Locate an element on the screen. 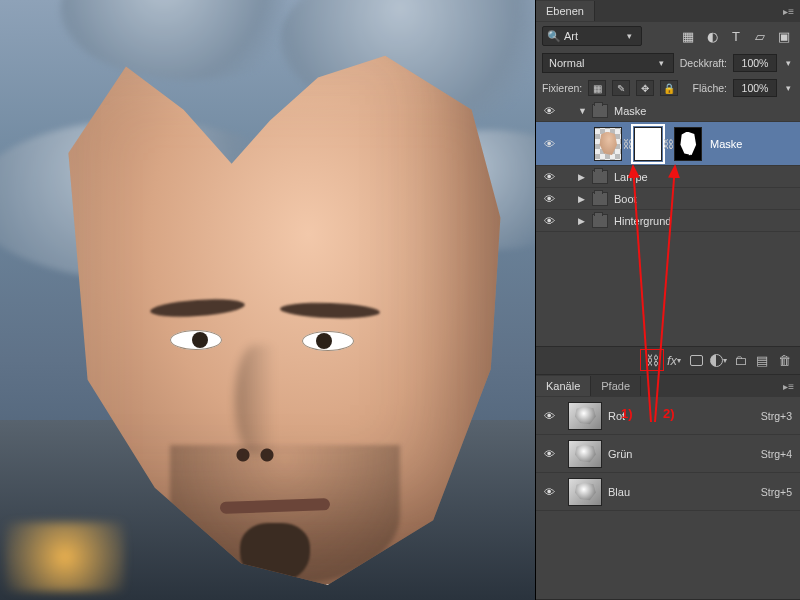 The width and height of the screenshot is (800, 600). group-hintergrund: 👁 ▶ Hintergrund is located at coordinates (668, 221).